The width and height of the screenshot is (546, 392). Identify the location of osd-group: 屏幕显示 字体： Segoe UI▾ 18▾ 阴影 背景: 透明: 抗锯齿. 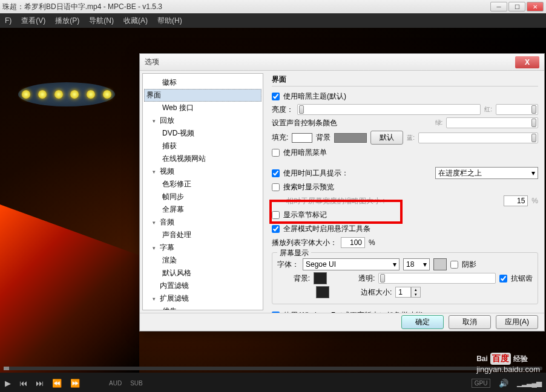
(405, 278).